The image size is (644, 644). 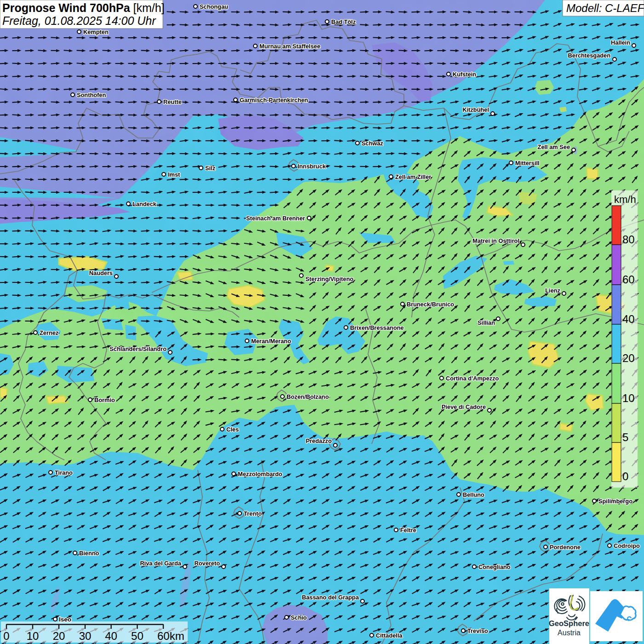 What do you see at coordinates (91, 95) in the screenshot?
I see `svg-text: Sonthofen` at bounding box center [91, 95].